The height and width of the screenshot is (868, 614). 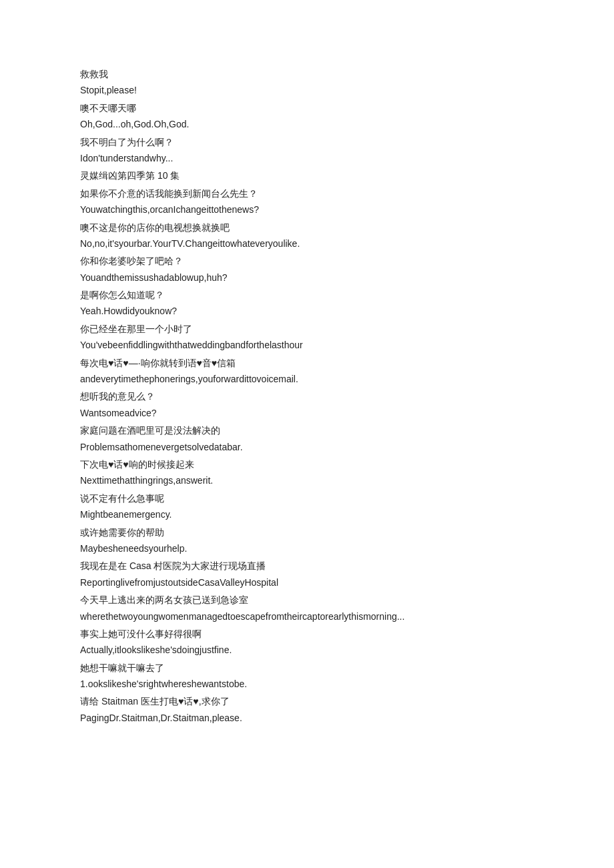 What do you see at coordinates (307, 193) in the screenshot?
I see `zh-line: 如果你不介意的话我能换到新闻台么先生？` at bounding box center [307, 193].